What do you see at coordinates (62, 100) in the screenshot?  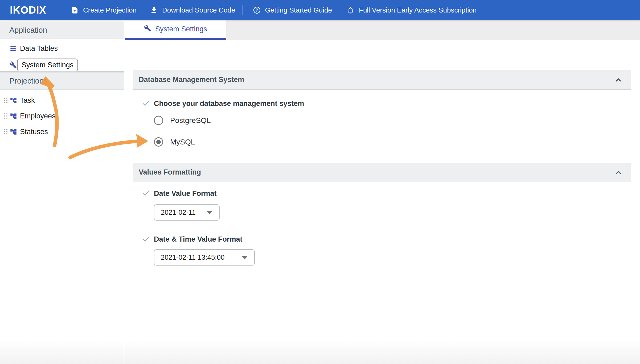 I see `sidebar-item-task: Task` at bounding box center [62, 100].